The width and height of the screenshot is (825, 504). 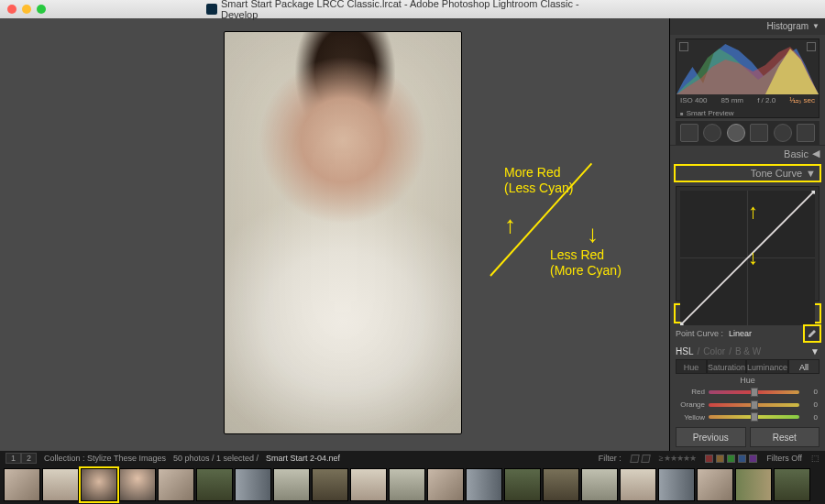 I want to click on point-curve-label: Point Curve :, so click(x=699, y=334).